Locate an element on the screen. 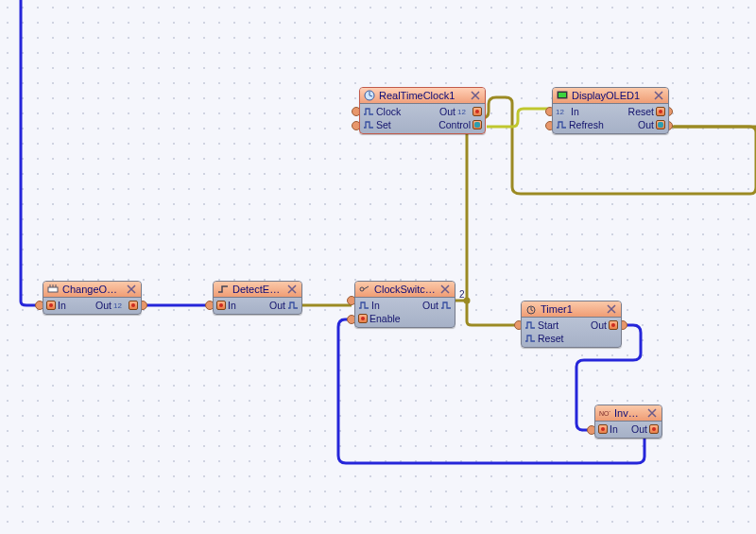  svg-text: NOT is located at coordinates (605, 414).